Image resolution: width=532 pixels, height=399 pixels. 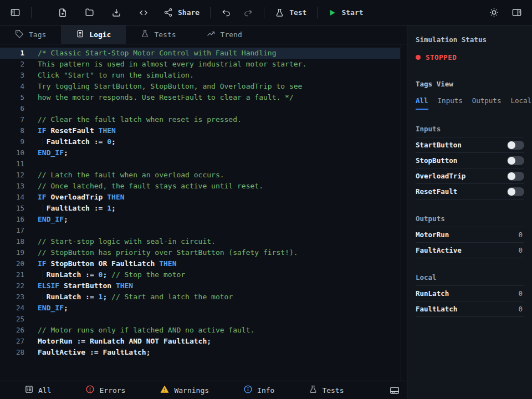 What do you see at coordinates (172, 64) in the screenshot?
I see `code-text: This pattern is used in almost every ind…` at bounding box center [172, 64].